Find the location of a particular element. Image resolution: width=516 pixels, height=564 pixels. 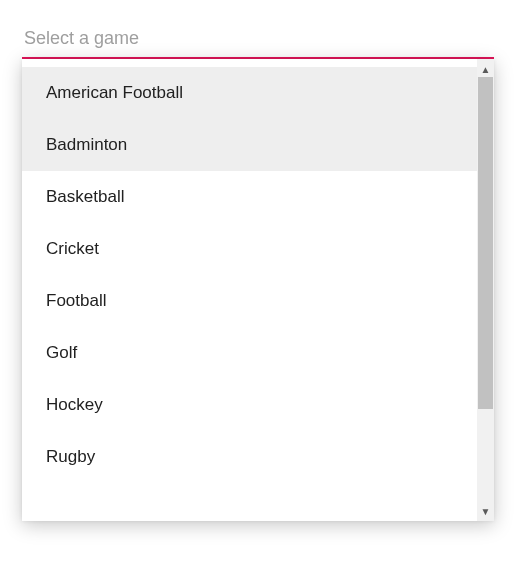

list-item: Hockey is located at coordinates (250, 405).